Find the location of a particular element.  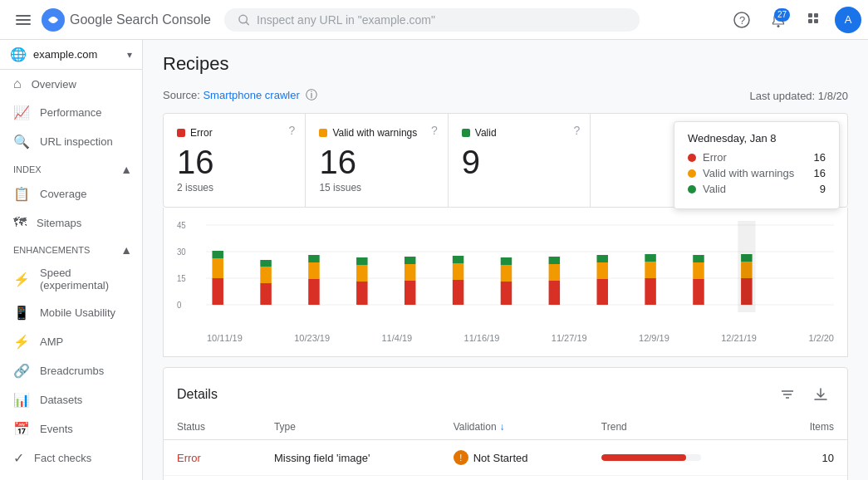

sidebar-item-events: 📅 Events is located at coordinates (71, 429).